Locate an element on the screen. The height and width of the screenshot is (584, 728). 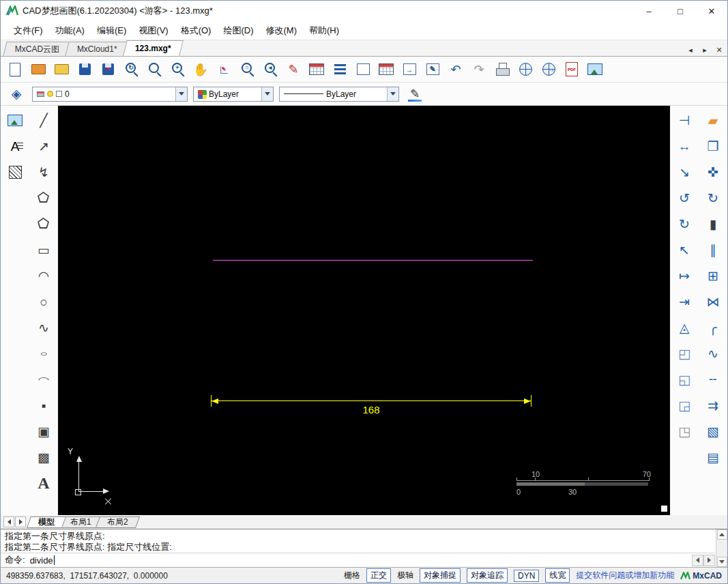
insert-block-button: → is located at coordinates (409, 70).